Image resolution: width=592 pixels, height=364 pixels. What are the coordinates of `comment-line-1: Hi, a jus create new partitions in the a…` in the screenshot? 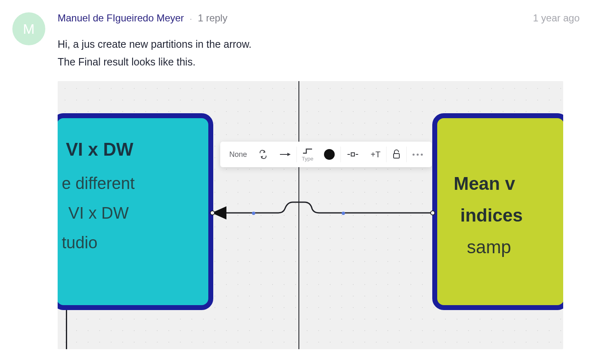 It's located at (319, 44).